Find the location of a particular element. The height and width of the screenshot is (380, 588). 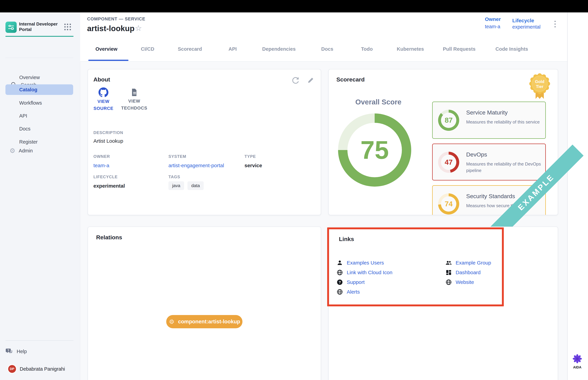

link-link-with-cloud-icon: Link with Cloud Icon is located at coordinates (364, 272).